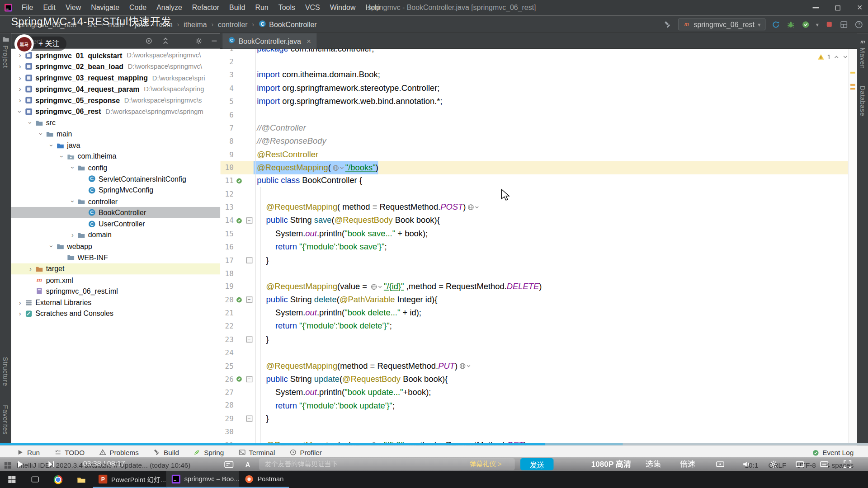 This screenshot has width=868, height=488. What do you see at coordinates (309, 41) in the screenshot?
I see `close-tab-icon: ×` at bounding box center [309, 41].